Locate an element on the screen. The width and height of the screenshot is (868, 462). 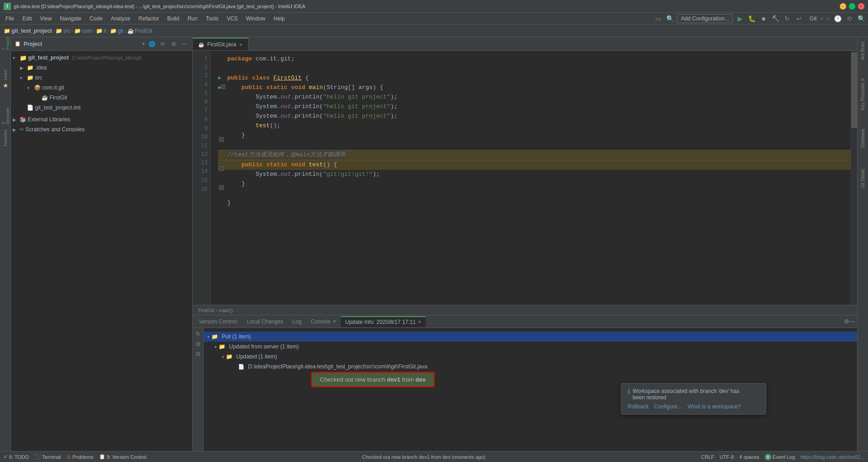
workspace-help-link: What is a workspace? is located at coordinates (714, 407).